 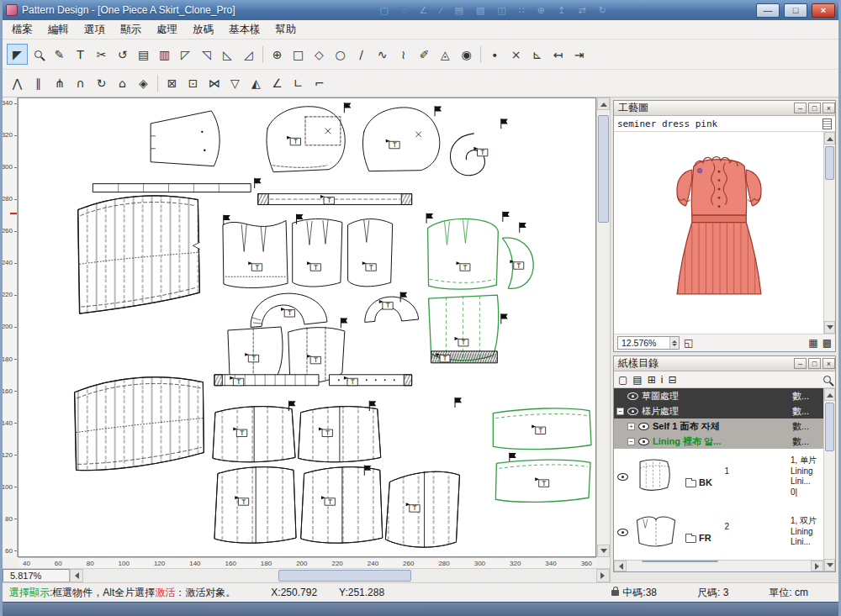 What do you see at coordinates (537, 54) in the screenshot?
I see `angle-point-tool-button: ⊾` at bounding box center [537, 54].